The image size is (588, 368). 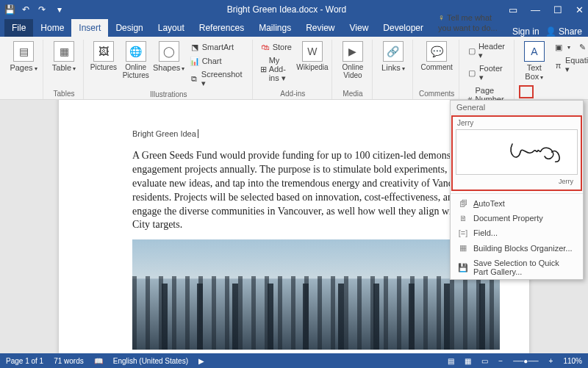 What do you see at coordinates (312, 56) in the screenshot?
I see `wikipedia-button: WWikipedia` at bounding box center [312, 56].